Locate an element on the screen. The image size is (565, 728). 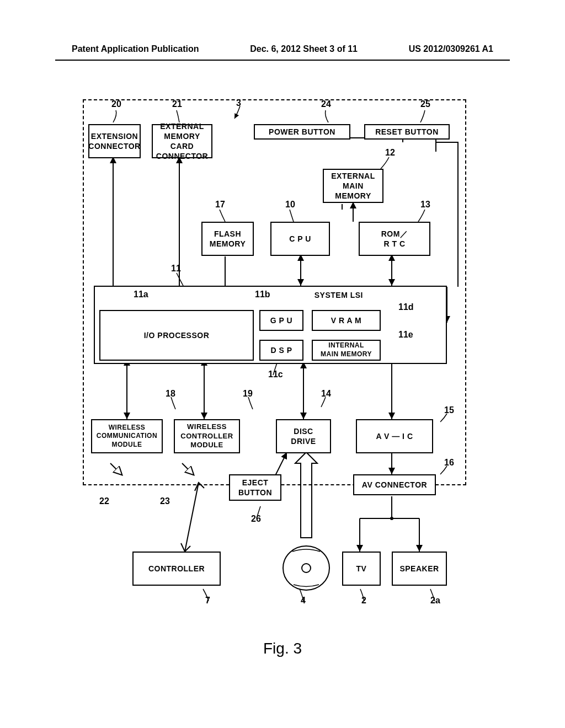
header-right: US 2012/0309261 A1 is located at coordinates (451, 49).